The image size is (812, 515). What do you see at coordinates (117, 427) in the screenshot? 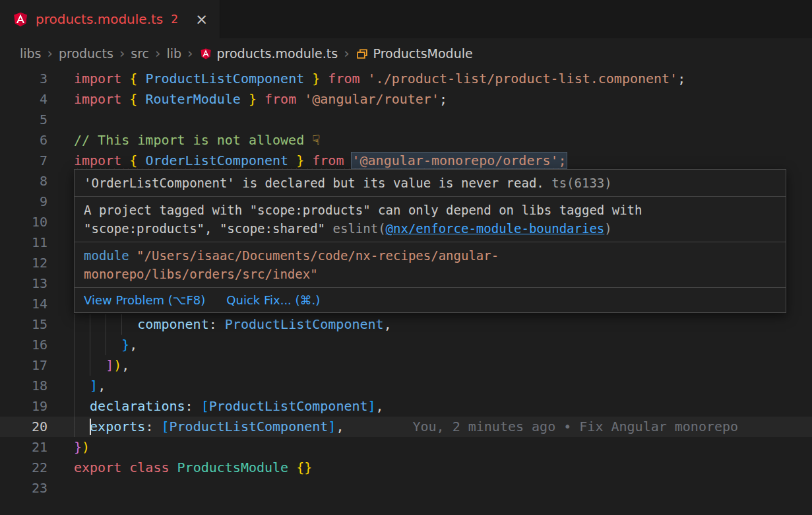
I see `code-token: exports` at bounding box center [117, 427].